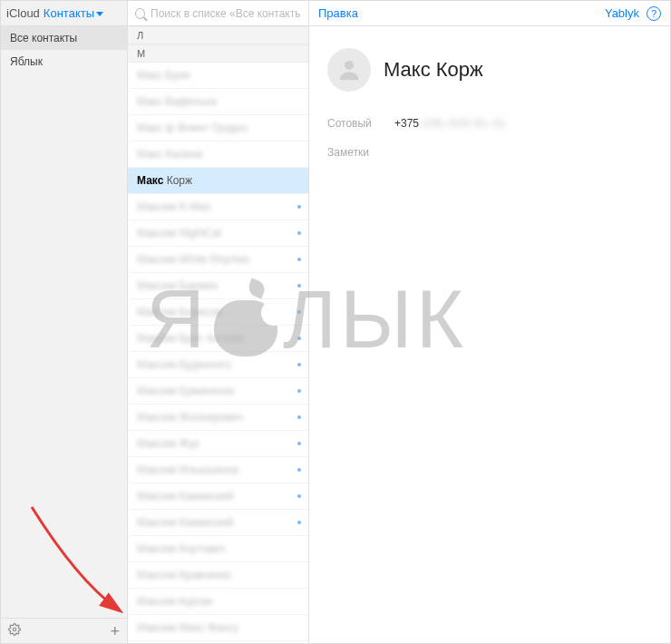 The width and height of the screenshot is (671, 644). I want to click on sidebar-footer: +, so click(63, 630).